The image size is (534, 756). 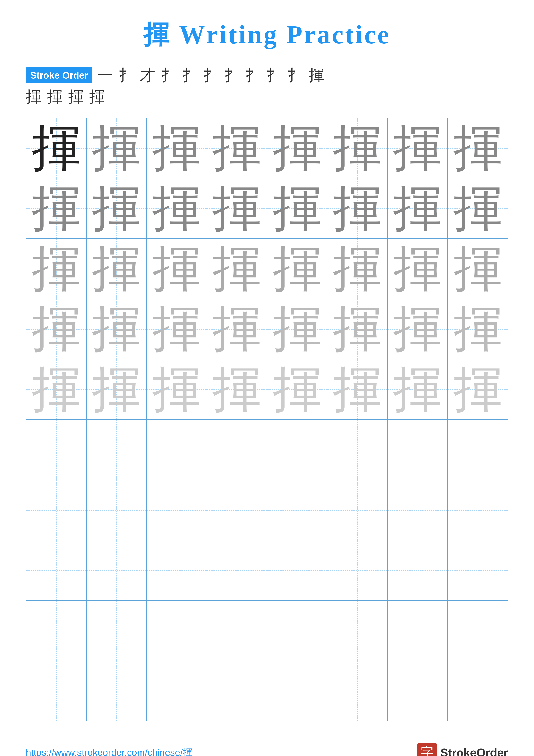 What do you see at coordinates (267, 97) in the screenshot?
I see `stroke-sequence-2: 揮 揮 揮 揮` at bounding box center [267, 97].